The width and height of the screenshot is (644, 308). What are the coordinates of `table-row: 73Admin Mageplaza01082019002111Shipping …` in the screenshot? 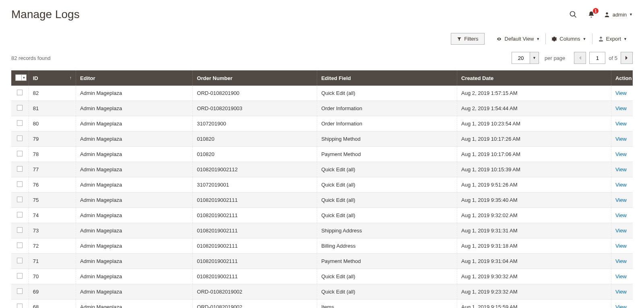 It's located at (322, 231).